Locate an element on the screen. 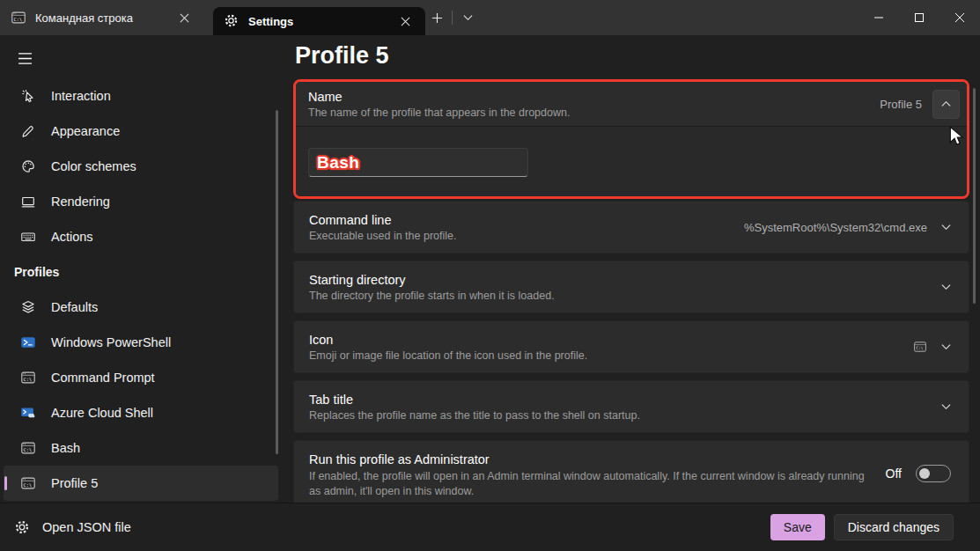 The image size is (980, 551). sidebar-item-defaults: Defaults is located at coordinates (141, 307).